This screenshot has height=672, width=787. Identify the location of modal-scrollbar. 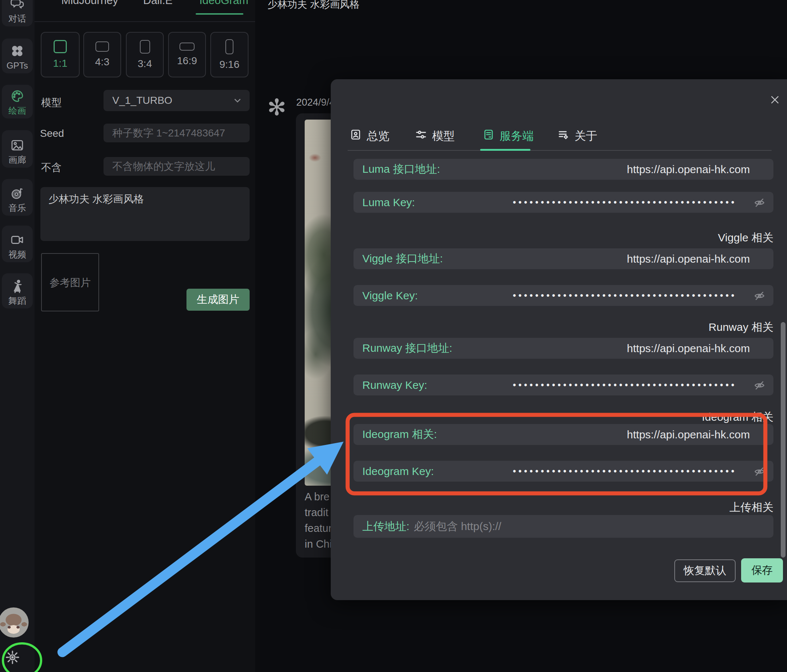
(783, 440).